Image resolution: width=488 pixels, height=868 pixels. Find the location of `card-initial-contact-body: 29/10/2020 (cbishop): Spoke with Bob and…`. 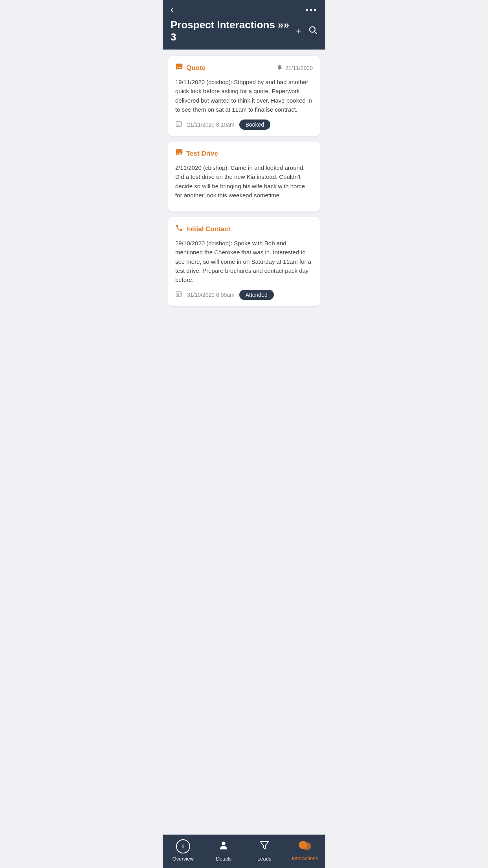

card-initial-contact-body: 29/10/2020 (cbishop): Spoke with Bob and… is located at coordinates (244, 261).